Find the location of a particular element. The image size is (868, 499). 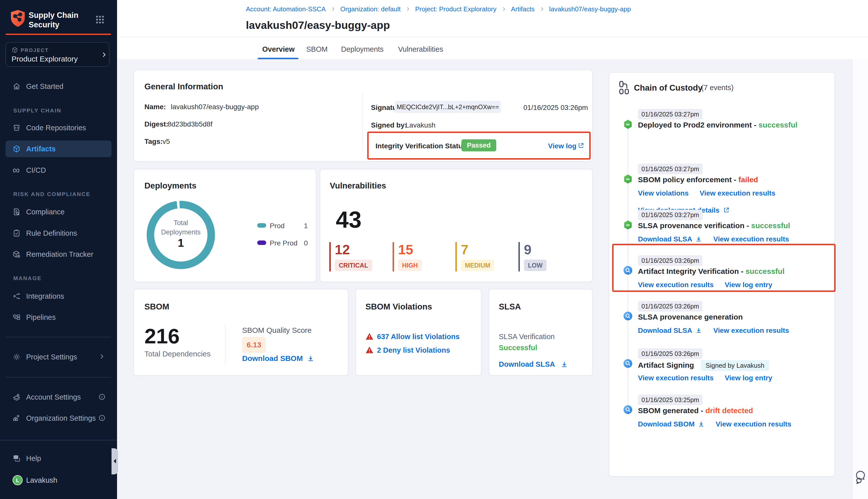

vulnerabilities-total: 43 is located at coordinates (349, 220).